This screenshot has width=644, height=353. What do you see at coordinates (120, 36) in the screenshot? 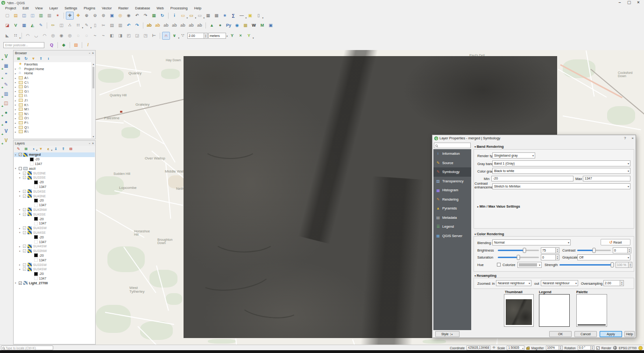
I see `split-features-tool: ◨▾` at bounding box center [120, 36].